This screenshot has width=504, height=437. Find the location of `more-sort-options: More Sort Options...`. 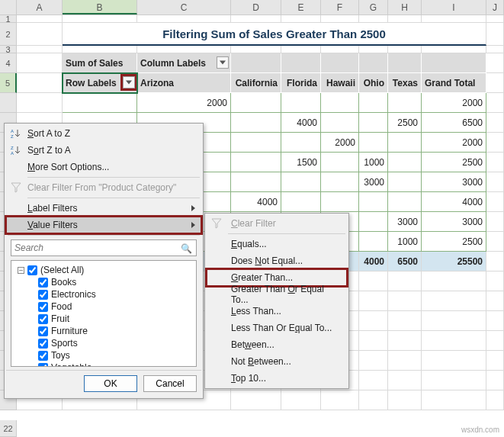

more-sort-options: More Sort Options... is located at coordinates (104, 167).